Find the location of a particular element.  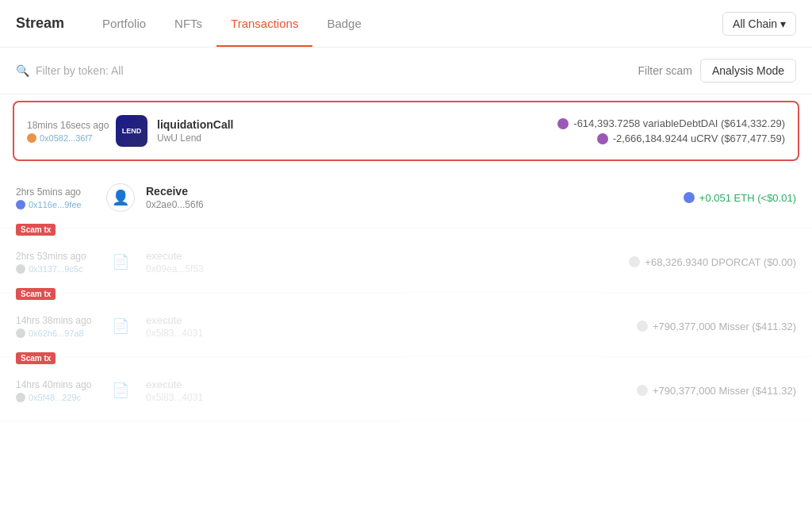

amount-value: +0.051 ETH (<$0.01) is located at coordinates (748, 198).